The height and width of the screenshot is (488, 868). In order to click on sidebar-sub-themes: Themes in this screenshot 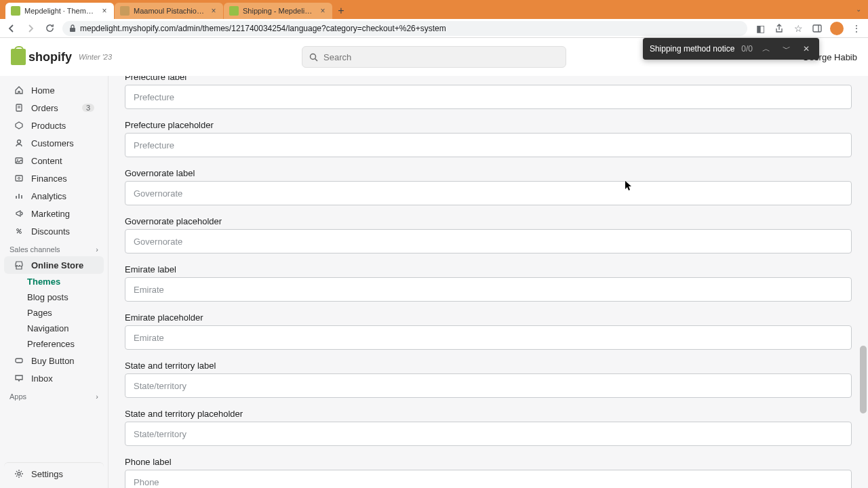, I will do `click(54, 282)`.